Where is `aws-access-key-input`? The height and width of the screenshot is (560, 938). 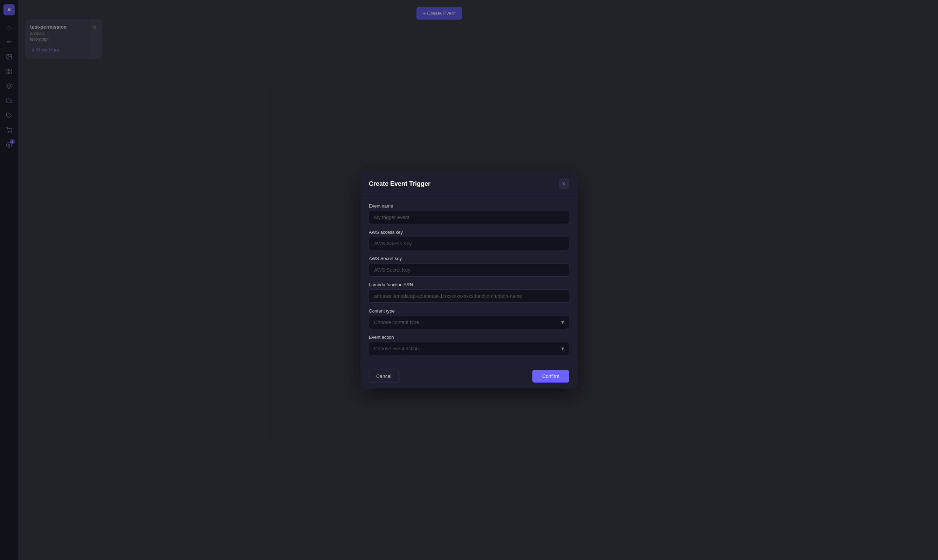
aws-access-key-input is located at coordinates (419, 244).